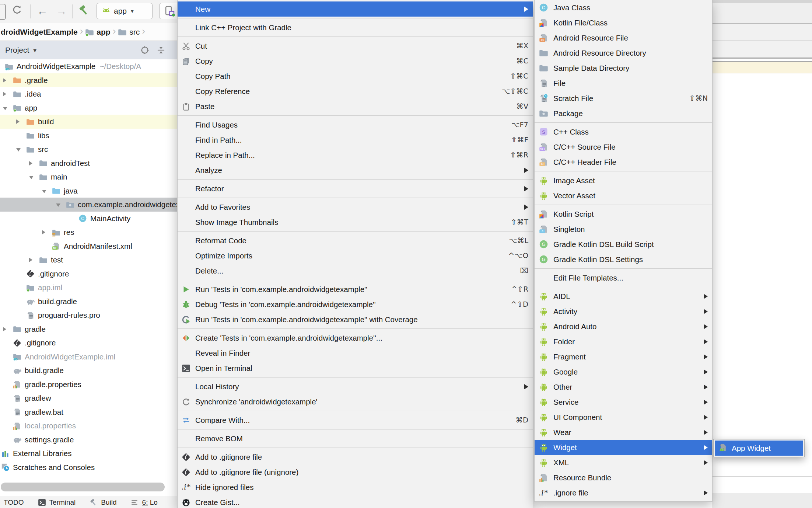 This screenshot has width=812, height=508. What do you see at coordinates (355, 353) in the screenshot?
I see `menu-item-reveal-in-finder: Reveal in Finder` at bounding box center [355, 353].